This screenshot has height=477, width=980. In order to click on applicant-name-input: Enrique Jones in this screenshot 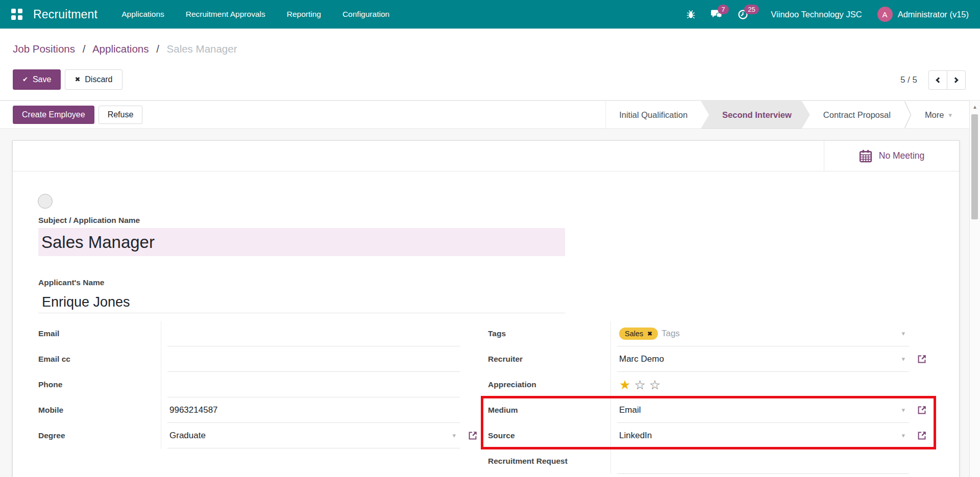, I will do `click(302, 302)`.